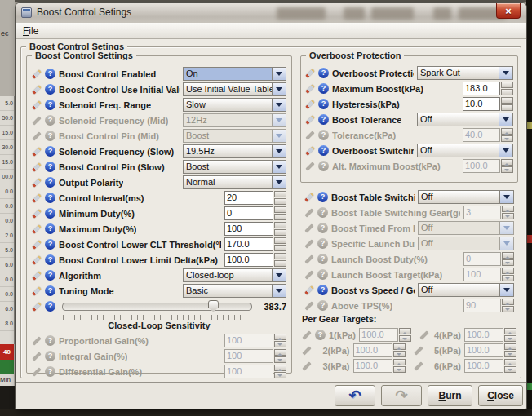  I want to click on gear4-target-spinner: 100.0, so click(490, 334).